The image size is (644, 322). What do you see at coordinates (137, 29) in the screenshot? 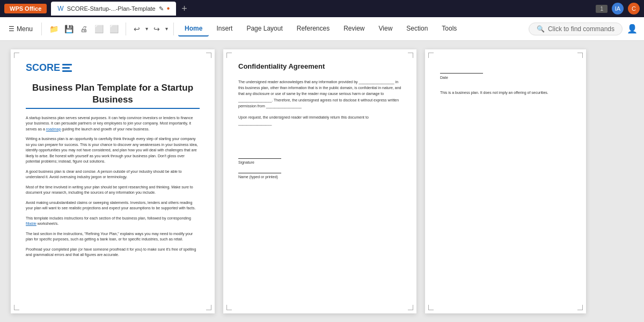
I see `undo-button: ↩` at bounding box center [137, 29].